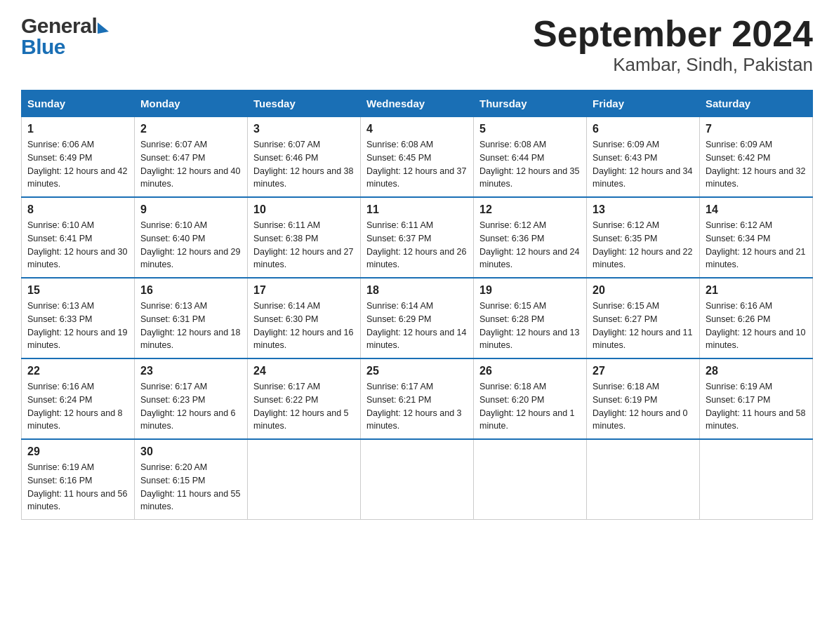 The height and width of the screenshot is (644, 834). What do you see at coordinates (79, 157) in the screenshot?
I see `day-cell: 1Sunrise: 6:06 AMSunset: 6:49 PMDaylight…` at bounding box center [79, 157].